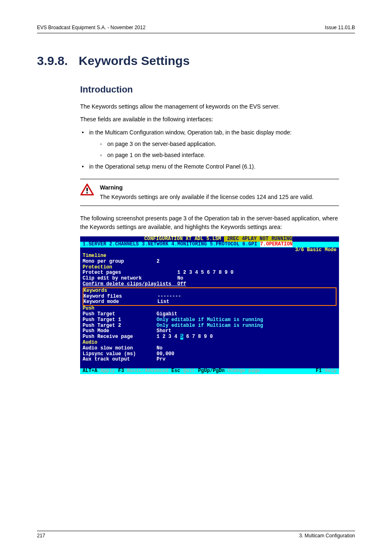  What do you see at coordinates (121, 371) in the screenshot?
I see `sf-f3: F3` at bounding box center [121, 371].